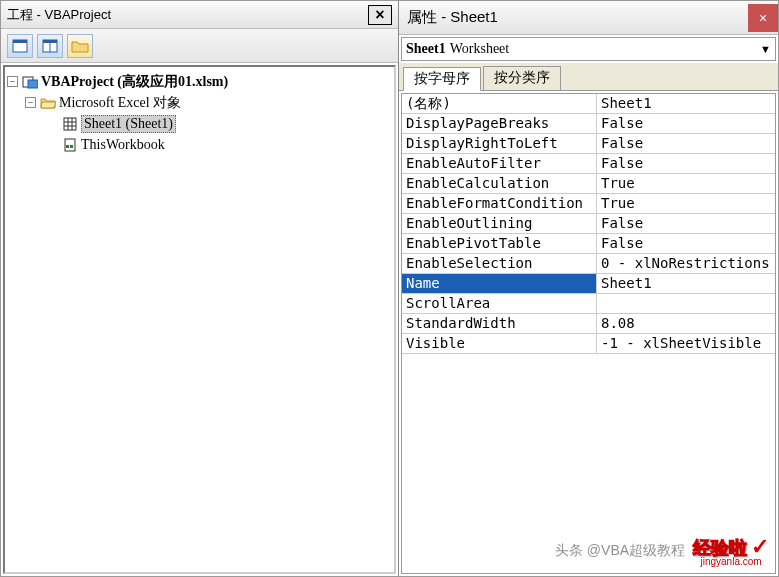 The width and height of the screenshot is (779, 577). What do you see at coordinates (123, 145) in the screenshot?
I see `tree-item-label: ThisWorkbook` at bounding box center [123, 145].